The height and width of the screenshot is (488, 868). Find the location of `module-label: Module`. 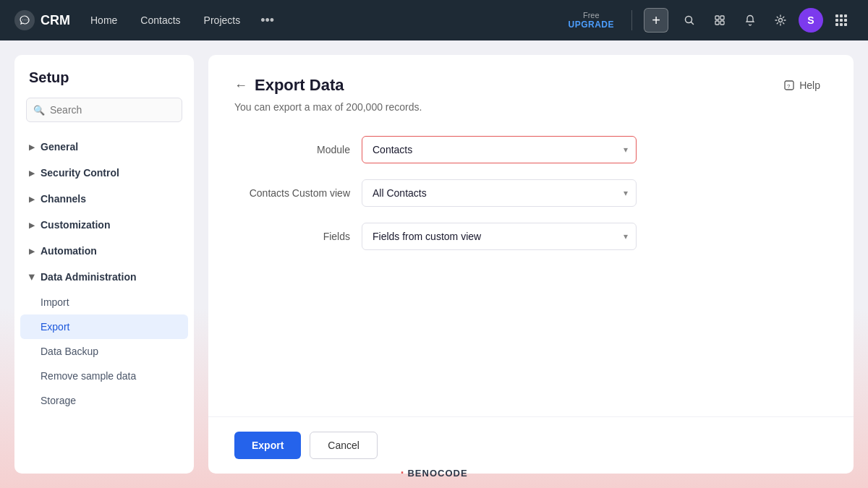

module-label: Module is located at coordinates (292, 150).